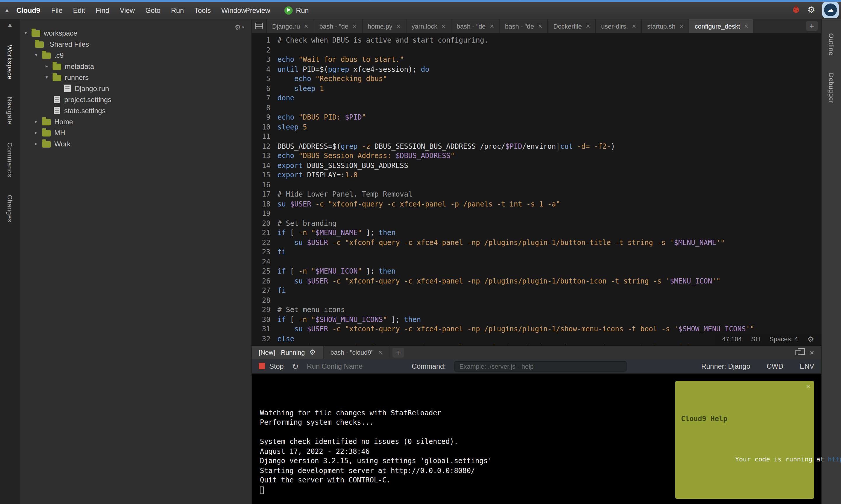 The height and width of the screenshot is (504, 841). What do you see at coordinates (429, 26) in the screenshot?
I see `editor-tab-yarn-lock: yarn.lock×` at bounding box center [429, 26].